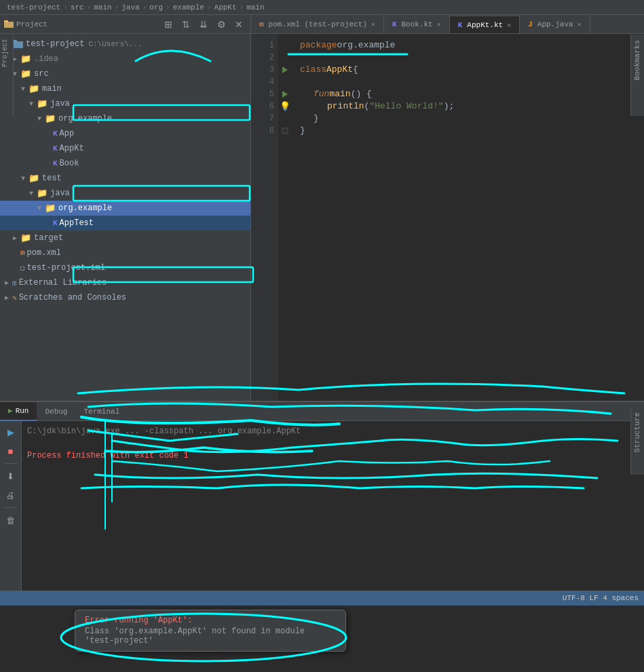 The width and height of the screenshot is (644, 672). What do you see at coordinates (285, 217) in the screenshot?
I see `gutter-area: 💡 -` at bounding box center [285, 217].